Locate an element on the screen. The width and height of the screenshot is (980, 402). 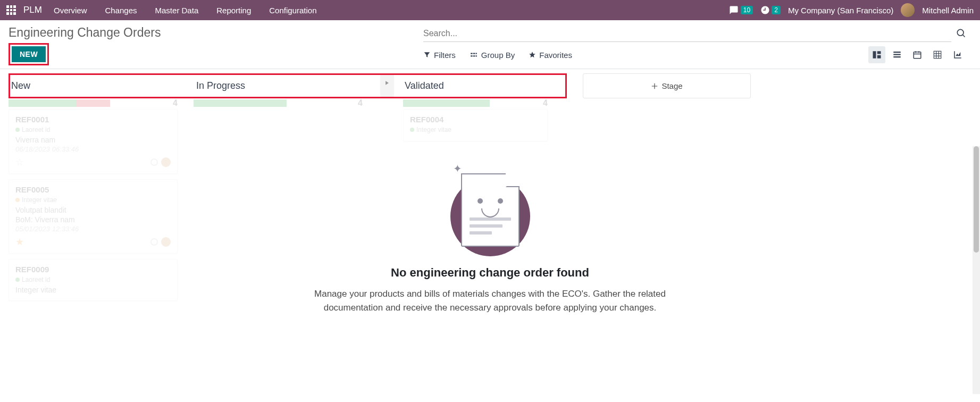
filters-label: Filters is located at coordinates (445, 55).